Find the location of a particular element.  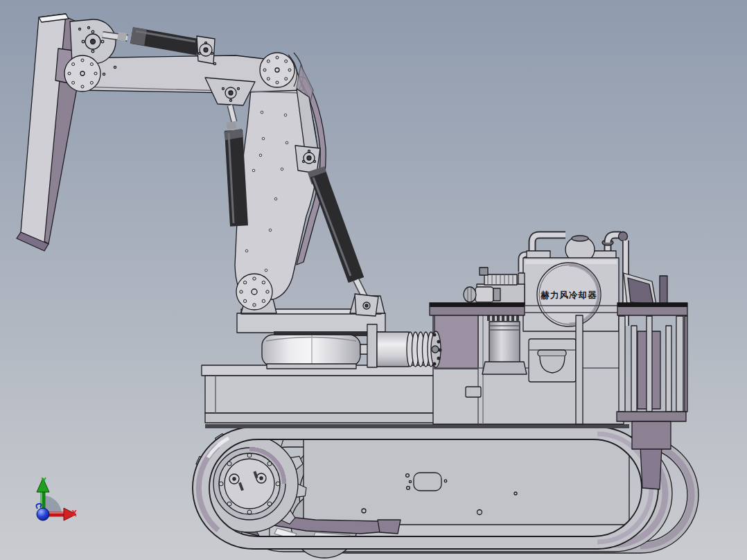

body-track-gap is located at coordinates (417, 426).